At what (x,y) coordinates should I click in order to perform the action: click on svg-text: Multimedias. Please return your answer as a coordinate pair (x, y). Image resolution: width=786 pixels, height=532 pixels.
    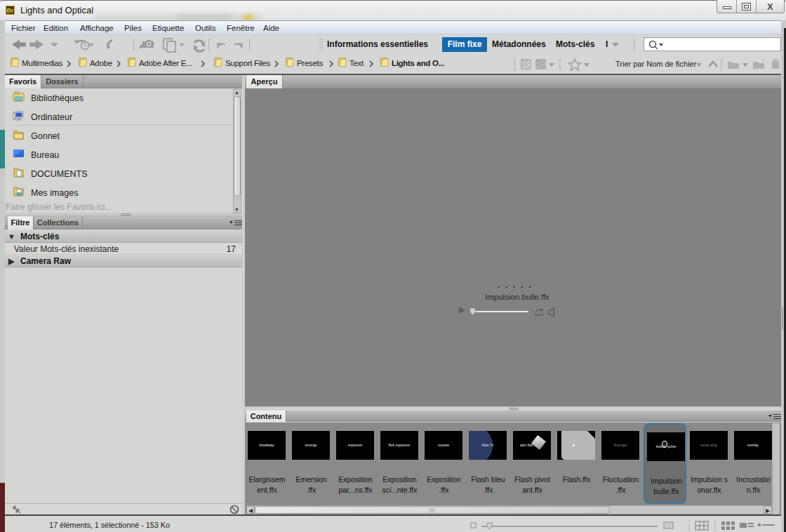
    Looking at the image, I should click on (42, 63).